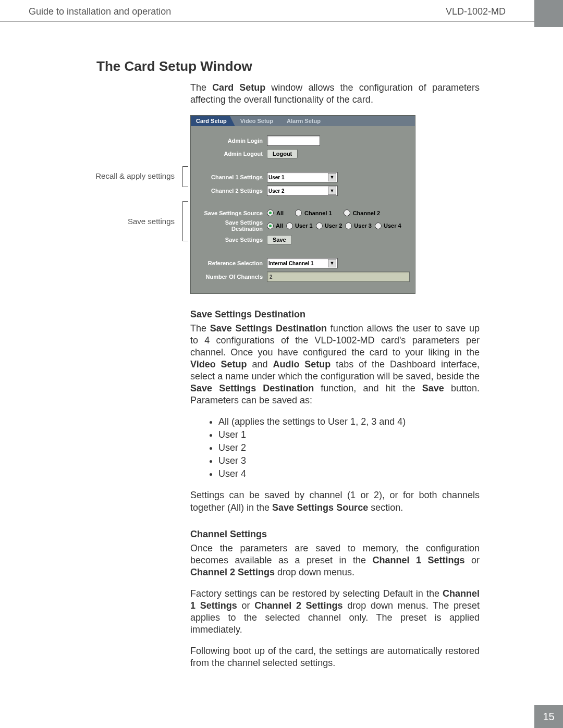 This screenshot has height=728, width=563. Describe the element at coordinates (231, 263) in the screenshot. I see `ref-sel-label: Reference Selection` at that location.